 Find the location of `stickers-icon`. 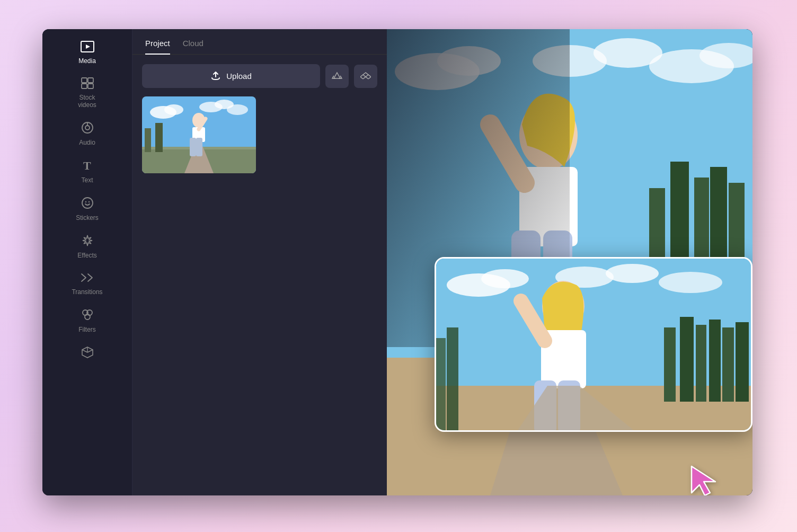

stickers-icon is located at coordinates (87, 204).